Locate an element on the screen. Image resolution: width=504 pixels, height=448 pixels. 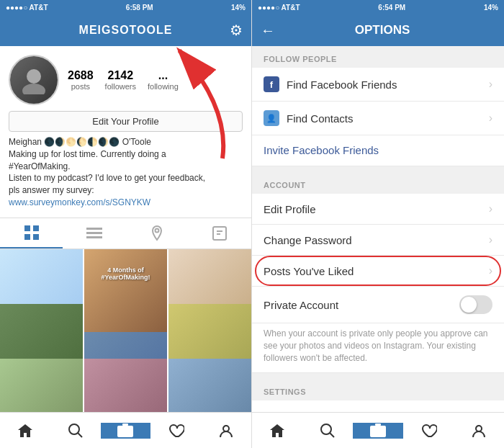
find-facebook-friends-item: f Find Facebook Friends › is located at coordinates (378, 85).